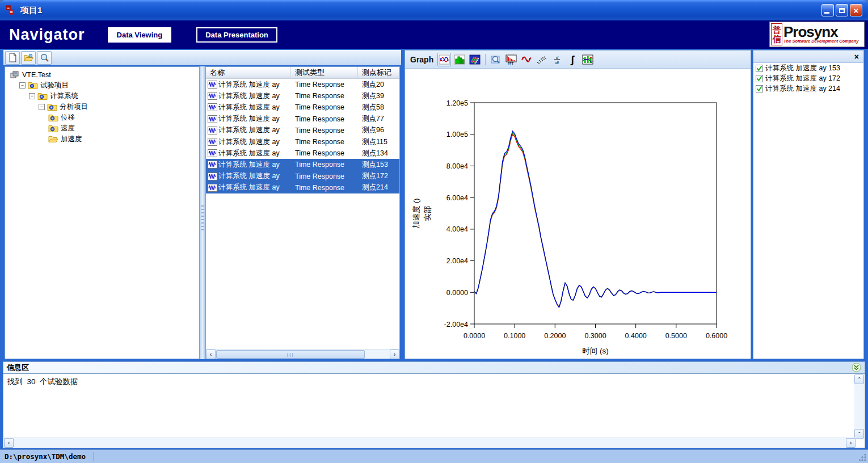 Image resolution: width=868 pixels, height=463 pixels. What do you see at coordinates (303, 188) in the screenshot?
I see `table-row: 计算系统 加速度 ayTime Response测点214` at bounding box center [303, 188].